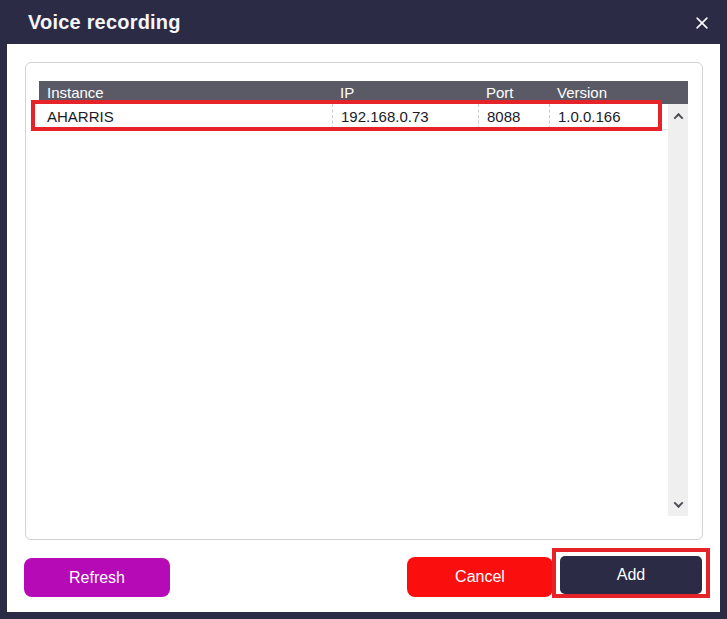  I want to click on table-row: AHARRIS 192.168.0.73 8088 1.0.0.166, so click(354, 117).